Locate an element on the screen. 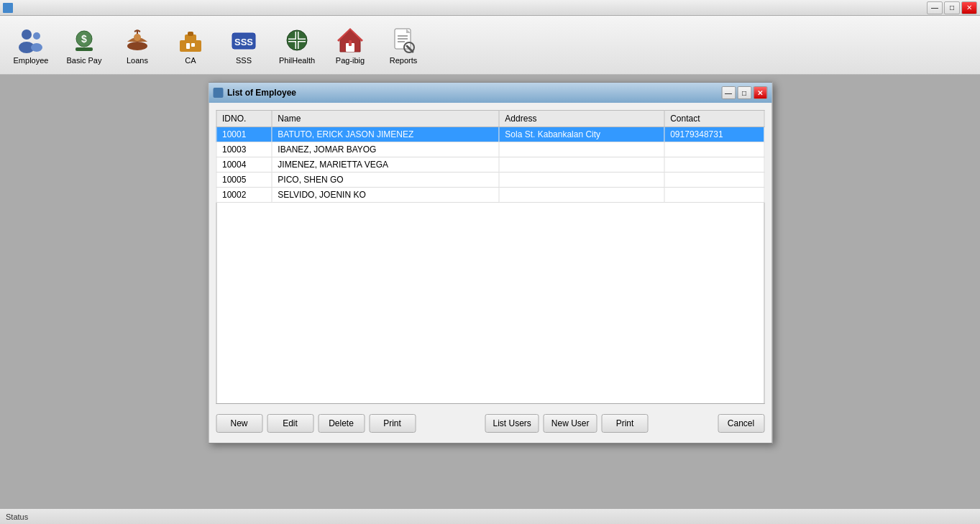 The width and height of the screenshot is (980, 524). toolbar-ca: CA is located at coordinates (191, 45).